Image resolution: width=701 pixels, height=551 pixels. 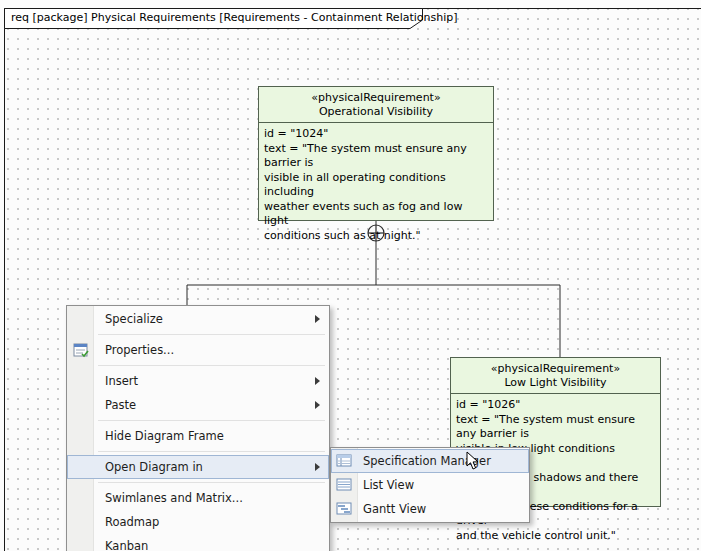 I want to click on menu-item-label: Paste, so click(x=120, y=405).